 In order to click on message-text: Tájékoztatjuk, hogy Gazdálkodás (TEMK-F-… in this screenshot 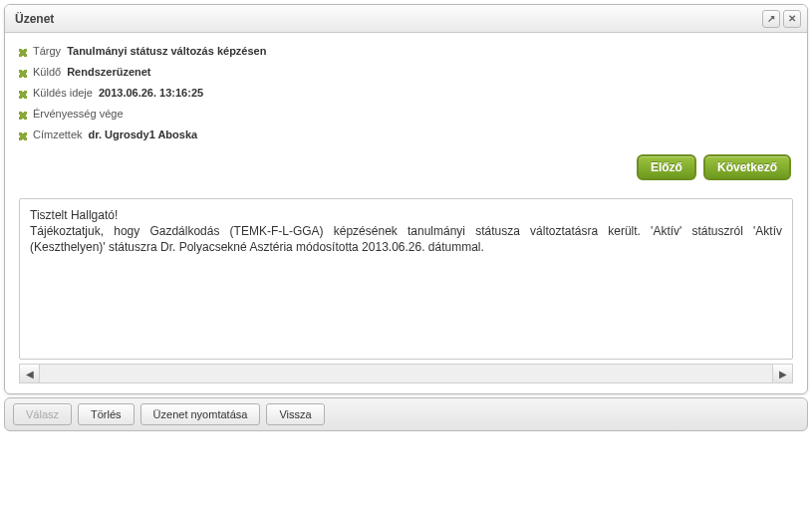, I will do `click(406, 239)`.